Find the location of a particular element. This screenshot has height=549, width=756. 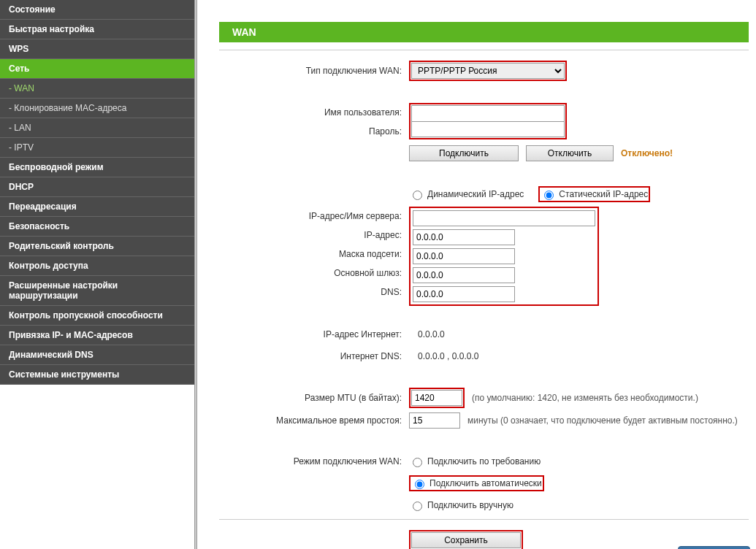

radio-mode-manual-label: Подключить вручную is located at coordinates (470, 505).